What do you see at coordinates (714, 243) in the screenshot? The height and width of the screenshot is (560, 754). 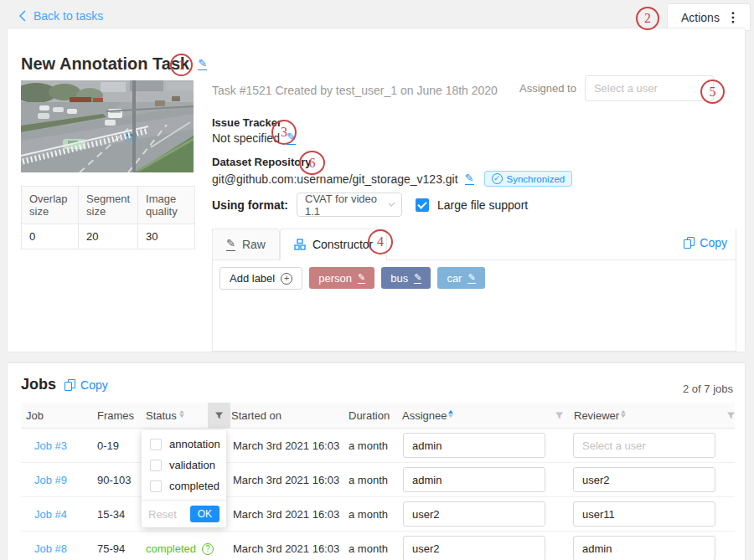 I see `copy-labels-label: Copy` at bounding box center [714, 243].